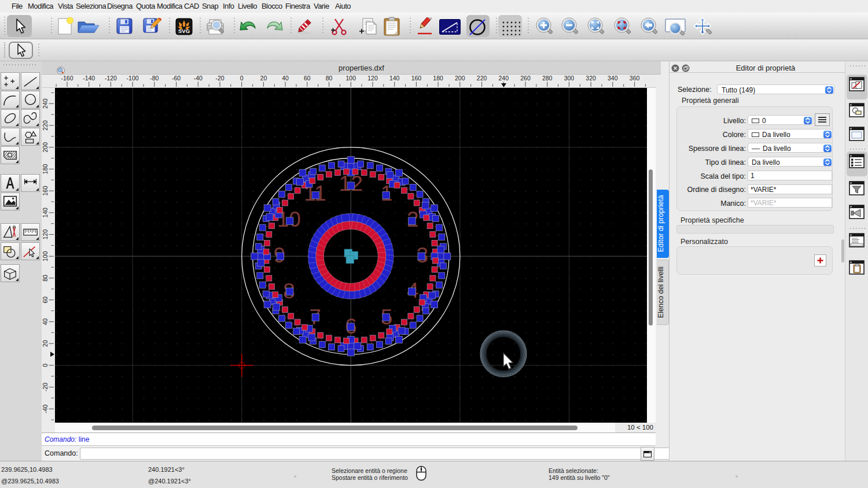  Describe the element at coordinates (184, 31) in the screenshot. I see `svg-text: SVG` at that location.